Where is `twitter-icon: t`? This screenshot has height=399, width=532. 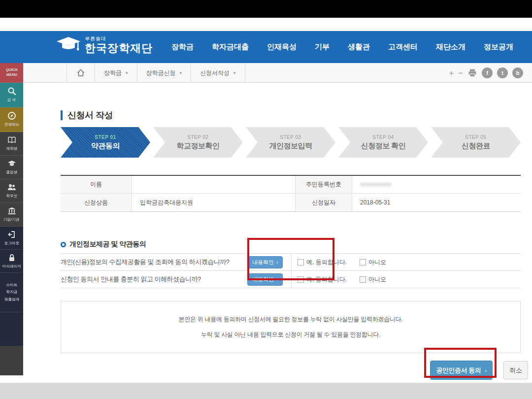
twitter-icon: t is located at coordinates (502, 73).